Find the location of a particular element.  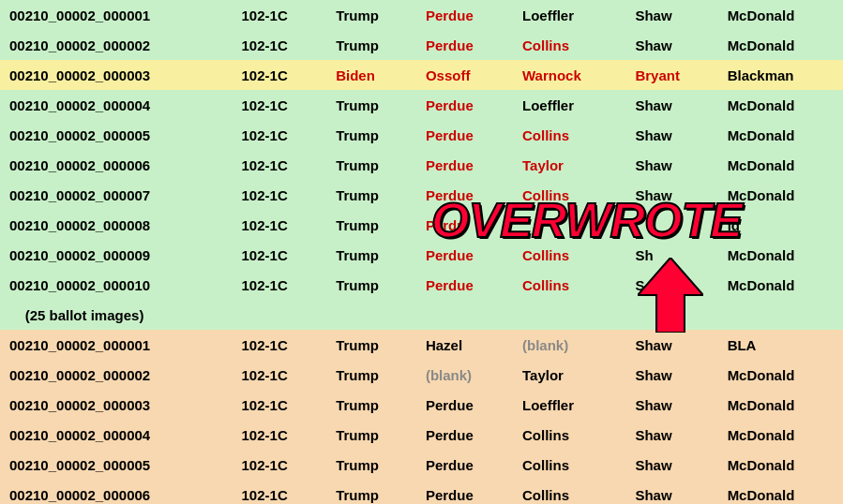

ballot-id: 00210_00002_000006 is located at coordinates (116, 492).